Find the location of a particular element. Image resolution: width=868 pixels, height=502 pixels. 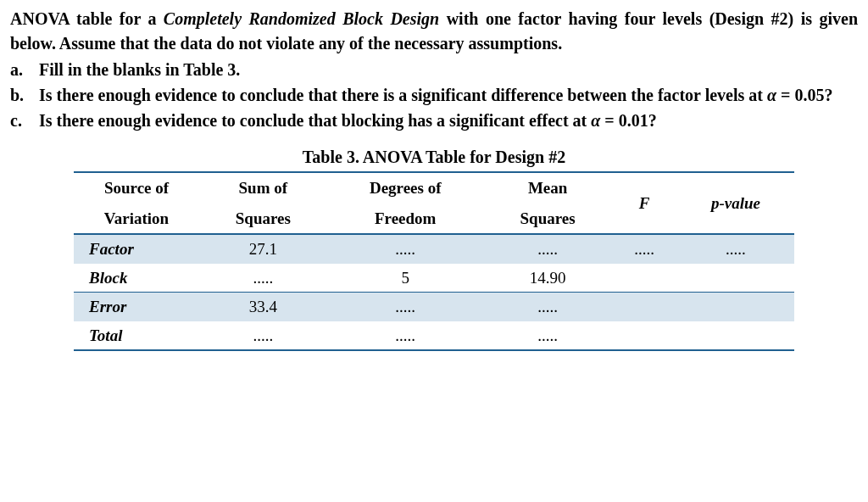

row-block: Block ..... 5 14.90 is located at coordinates (434, 278).